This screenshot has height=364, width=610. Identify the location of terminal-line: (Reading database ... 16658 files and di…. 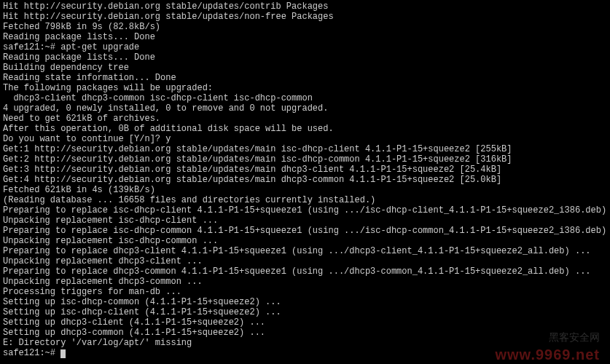
(305, 200).